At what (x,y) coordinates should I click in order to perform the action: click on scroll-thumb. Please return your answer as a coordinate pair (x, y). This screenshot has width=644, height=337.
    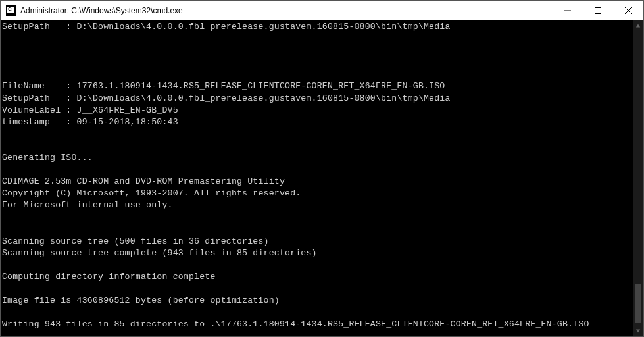
    Looking at the image, I should click on (638, 303).